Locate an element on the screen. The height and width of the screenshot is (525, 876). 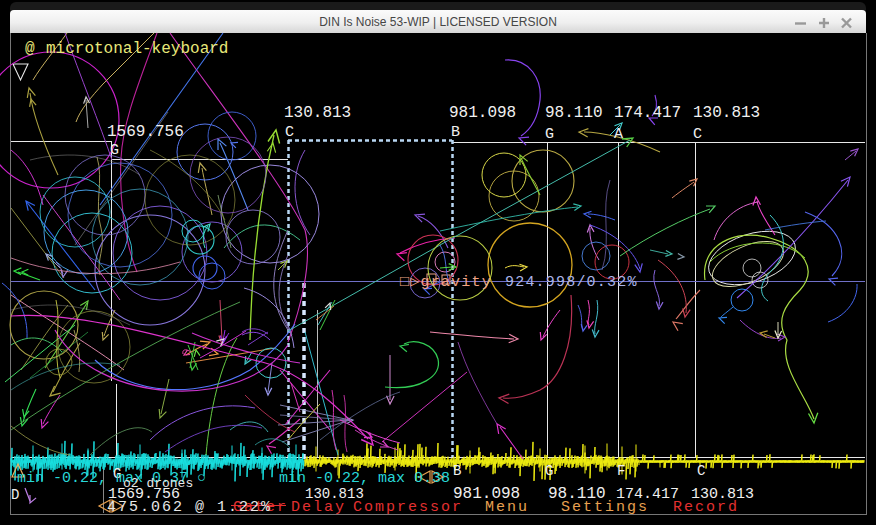
svg-text: Settings is located at coordinates (605, 508).